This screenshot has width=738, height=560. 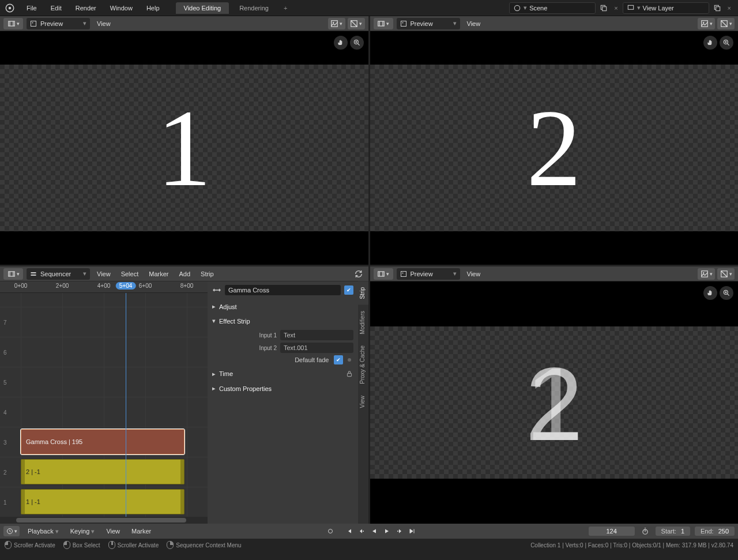 I want to click on play-button, so click(x=387, y=531).